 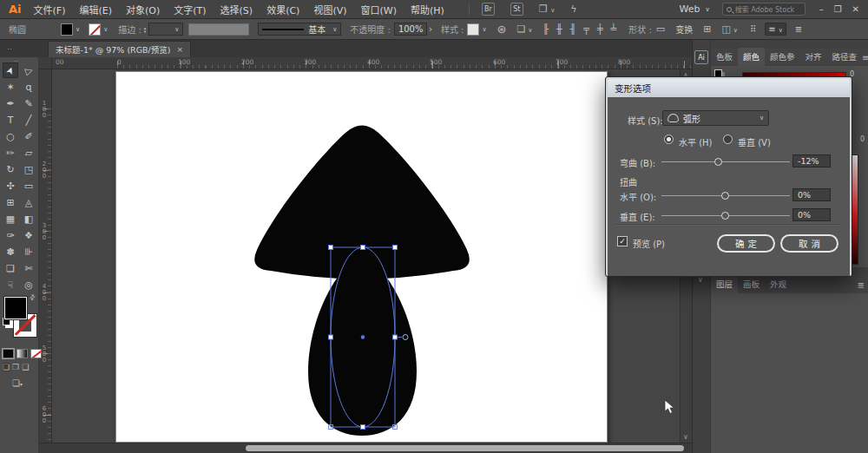 What do you see at coordinates (427, 10) in the screenshot?
I see `menu-item-8: 帮助(H)` at bounding box center [427, 10].